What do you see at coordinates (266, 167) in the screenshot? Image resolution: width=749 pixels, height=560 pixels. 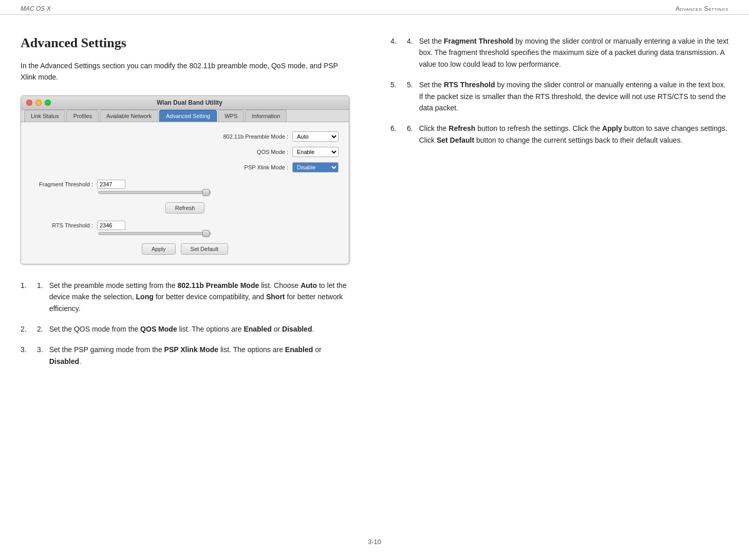 I see `psp-label: PSP Xlink Mode :` at bounding box center [266, 167].